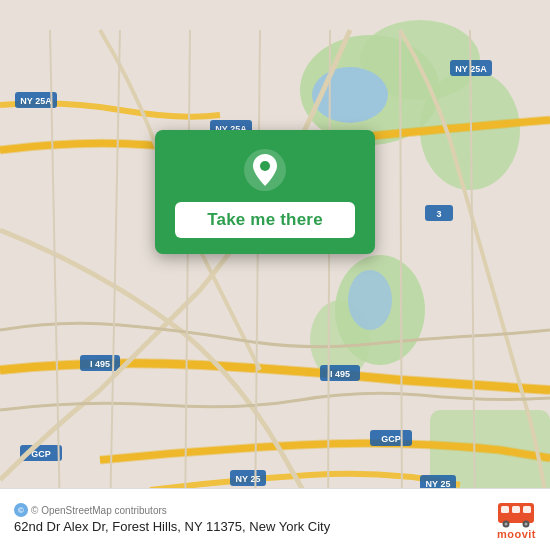 This screenshot has height=550, width=550. I want to click on svg-text: NY 25, so click(248, 479).